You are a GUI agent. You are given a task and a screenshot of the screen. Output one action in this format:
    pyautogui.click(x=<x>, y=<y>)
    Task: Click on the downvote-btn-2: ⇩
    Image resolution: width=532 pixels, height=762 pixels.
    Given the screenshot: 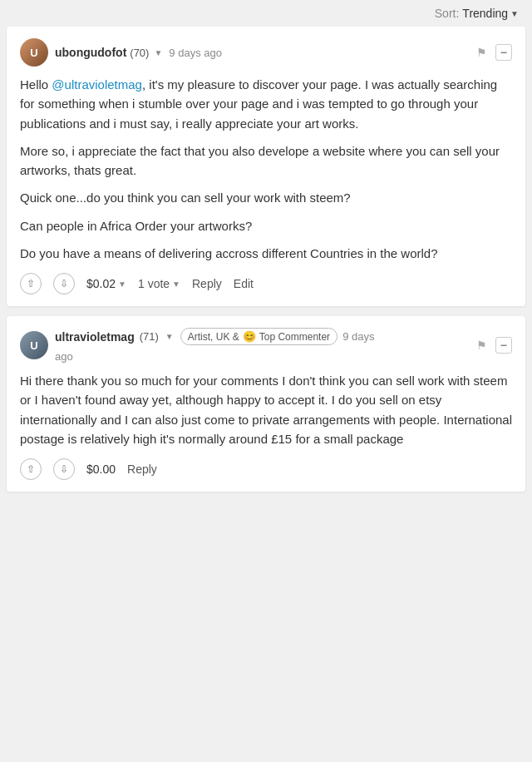 What is the action you would take?
    pyautogui.click(x=64, y=469)
    